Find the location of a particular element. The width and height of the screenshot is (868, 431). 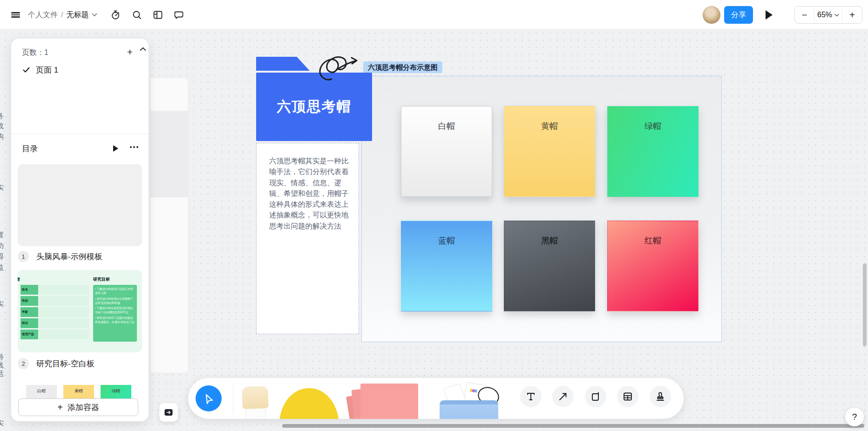

text-icon is located at coordinates (531, 397).